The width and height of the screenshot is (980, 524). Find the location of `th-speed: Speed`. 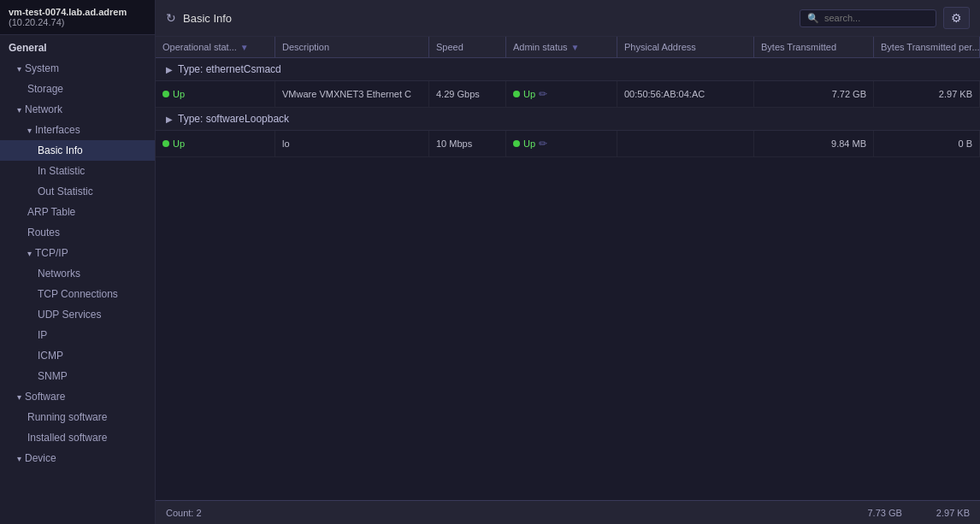

th-speed: Speed is located at coordinates (468, 47).